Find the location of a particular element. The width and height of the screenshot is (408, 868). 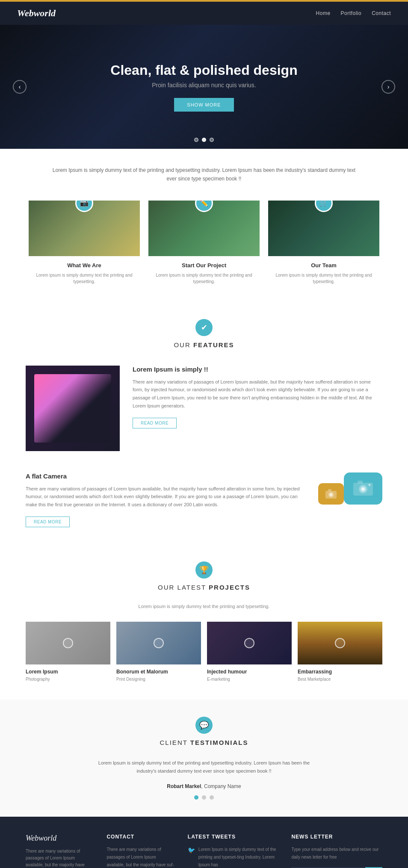

footer-logo: Webworld is located at coordinates (60, 838).